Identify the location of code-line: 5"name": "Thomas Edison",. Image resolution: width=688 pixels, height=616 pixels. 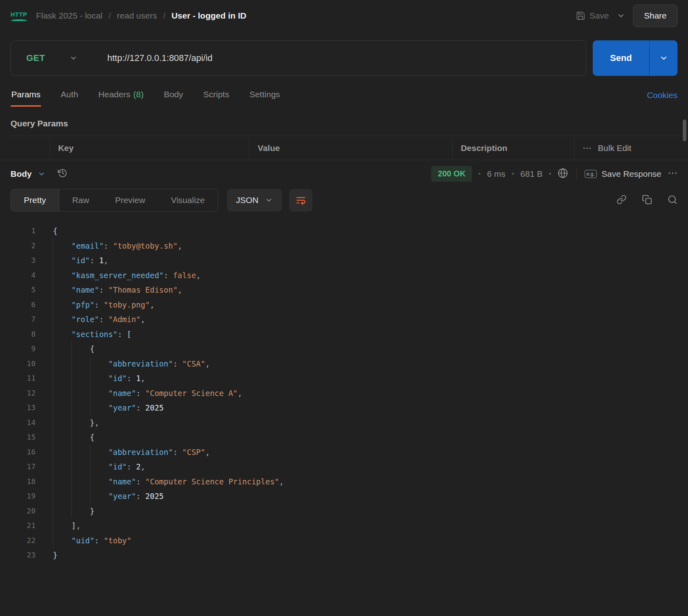
(344, 290).